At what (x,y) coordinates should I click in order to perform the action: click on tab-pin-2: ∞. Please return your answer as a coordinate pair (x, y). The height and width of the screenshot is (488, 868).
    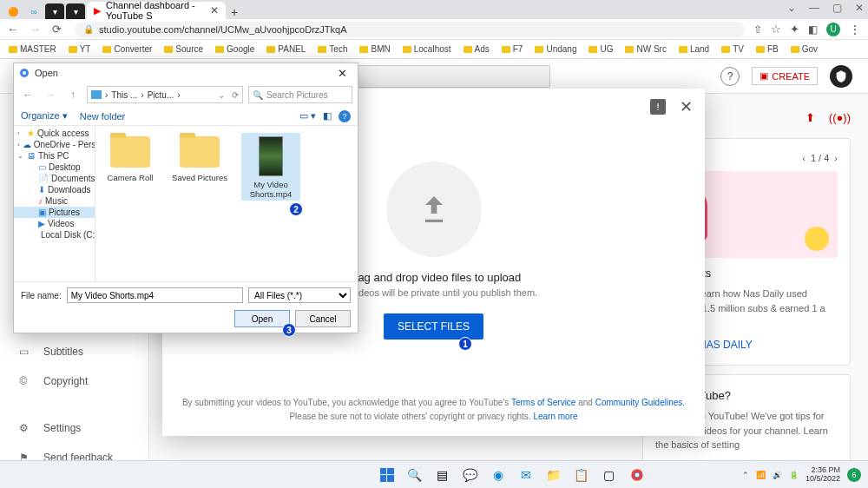
    Looking at the image, I should click on (34, 11).